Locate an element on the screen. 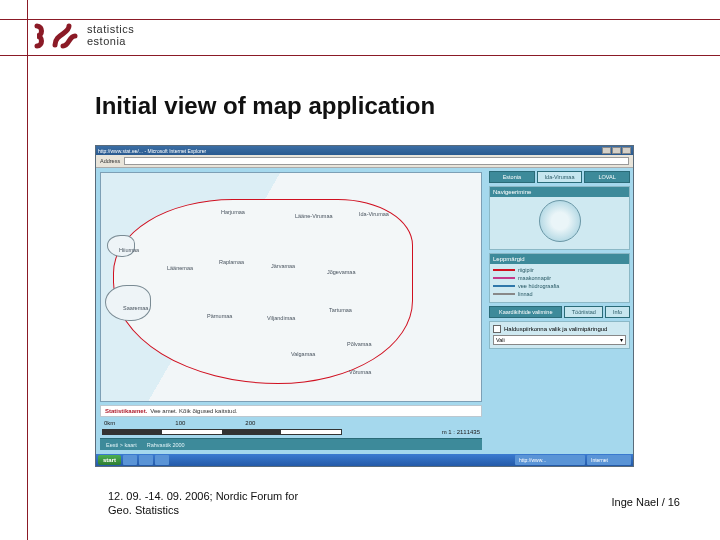  rule-under-logo is located at coordinates (360, 56).